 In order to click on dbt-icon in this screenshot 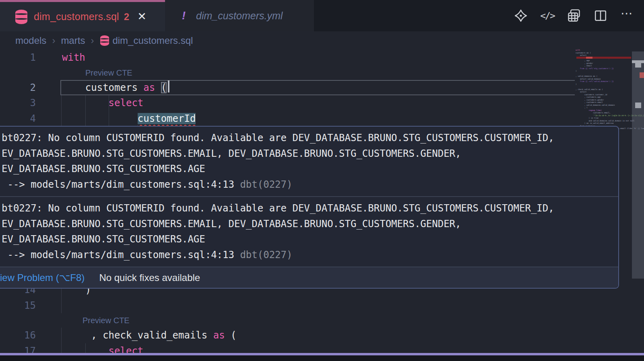, I will do `click(521, 16)`.